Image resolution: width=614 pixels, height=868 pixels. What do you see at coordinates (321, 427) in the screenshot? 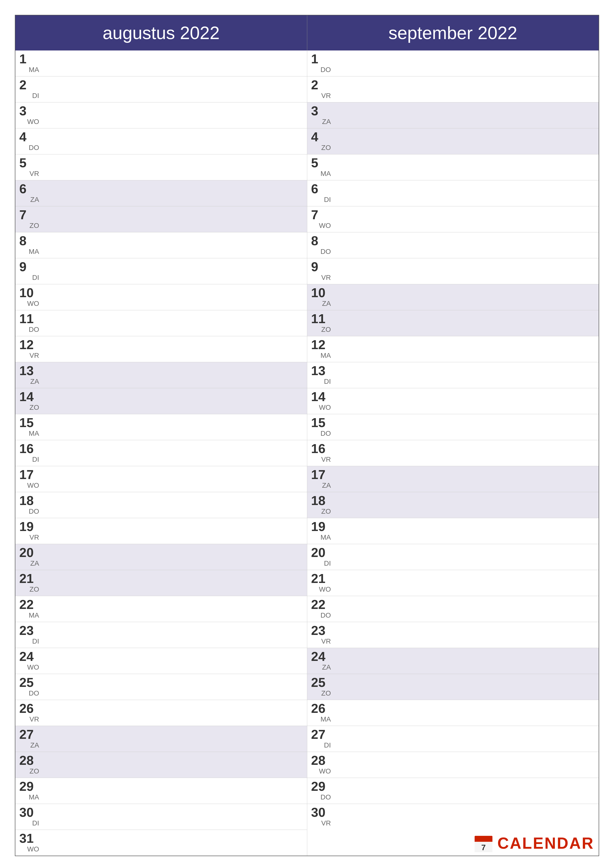
I see `day-content: 15DO` at bounding box center [321, 427].